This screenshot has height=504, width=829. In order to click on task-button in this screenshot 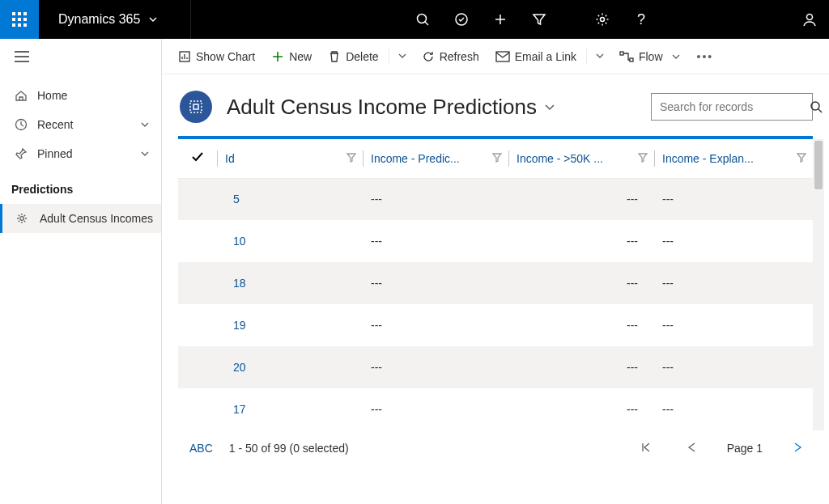, I will do `click(461, 19)`.